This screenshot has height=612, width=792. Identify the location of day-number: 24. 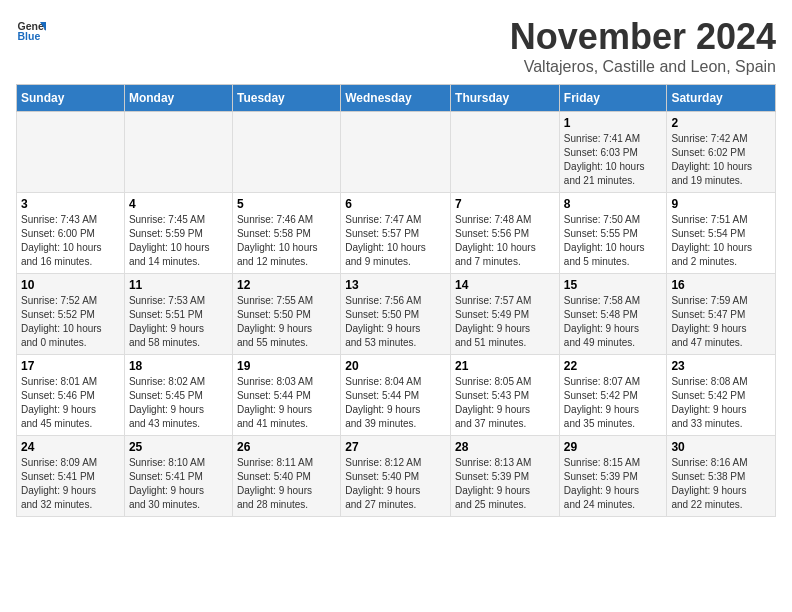
(70, 447).